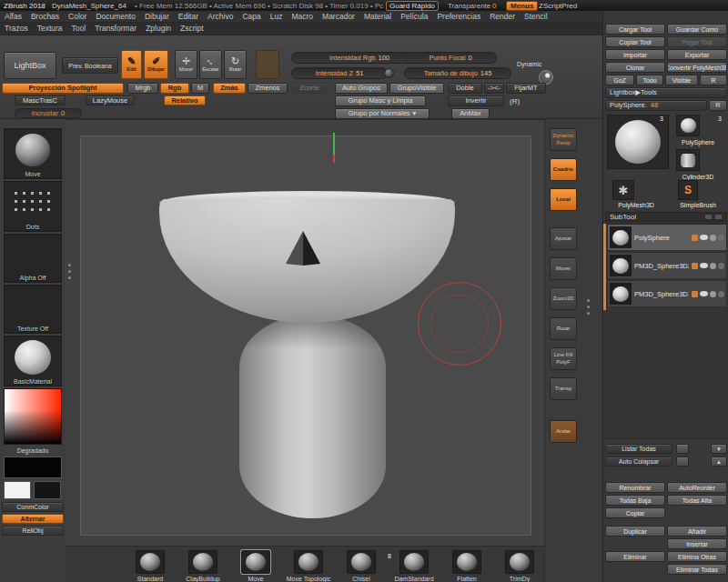 The height and width of the screenshot is (582, 728). Describe the element at coordinates (40, 100) in the screenshot. I see `backface-mask-button: MascTrasC` at that location.